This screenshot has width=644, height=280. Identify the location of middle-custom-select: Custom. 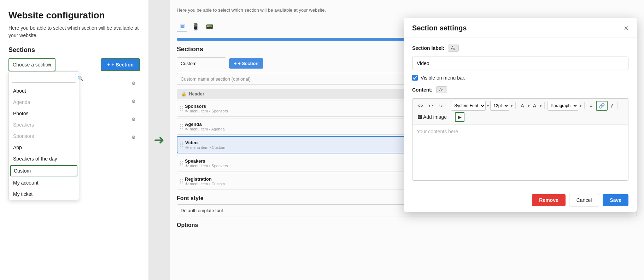
(201, 63).